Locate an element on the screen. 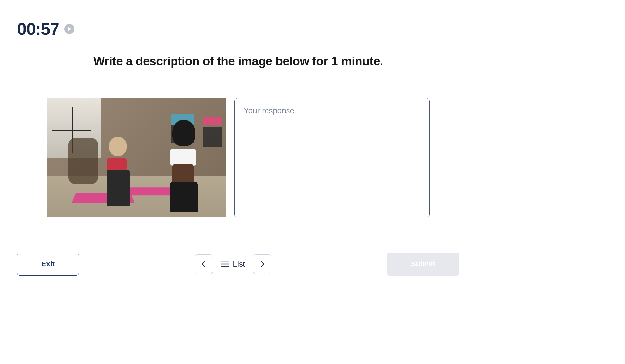 The height and width of the screenshot is (364, 625). timer-value: 00:57 is located at coordinates (38, 29).